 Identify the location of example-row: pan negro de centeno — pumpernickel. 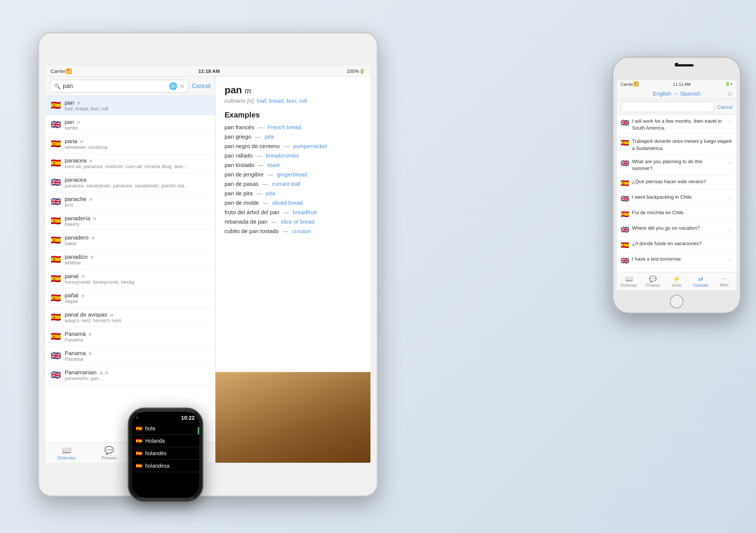
(293, 146).